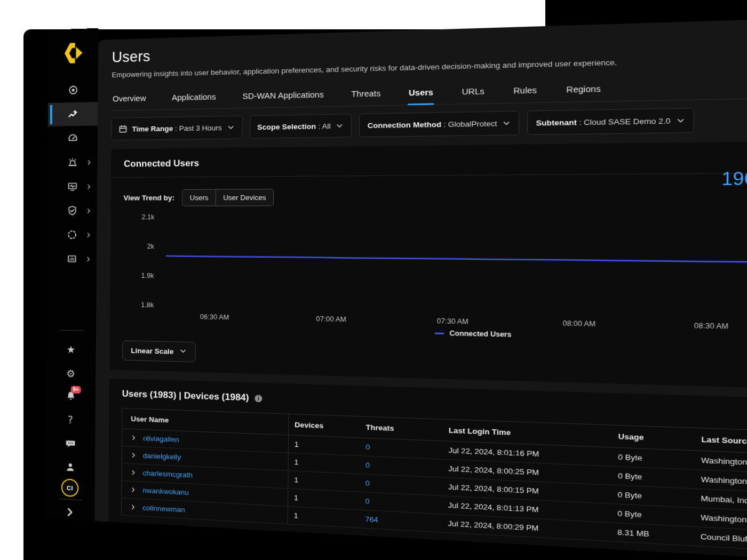 The image size is (747, 560). Describe the element at coordinates (70, 396) in the screenshot. I see `sidebar-item-notifications: 9+` at that location.